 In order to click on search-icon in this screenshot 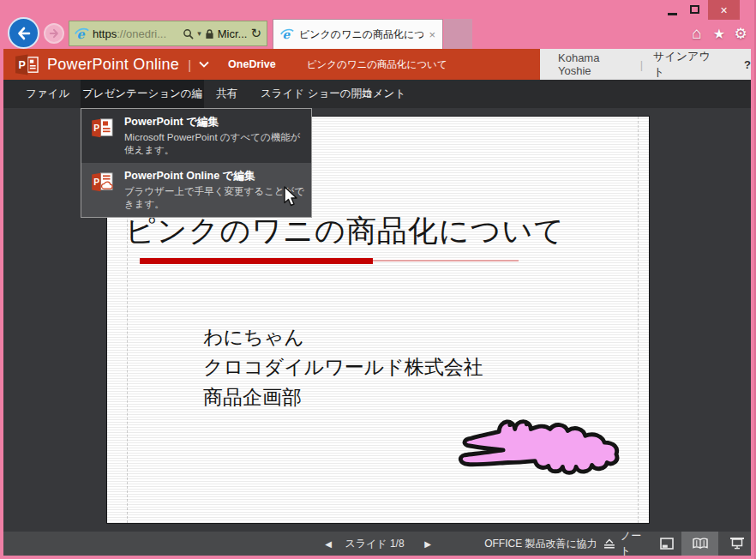, I will do `click(189, 34)`.